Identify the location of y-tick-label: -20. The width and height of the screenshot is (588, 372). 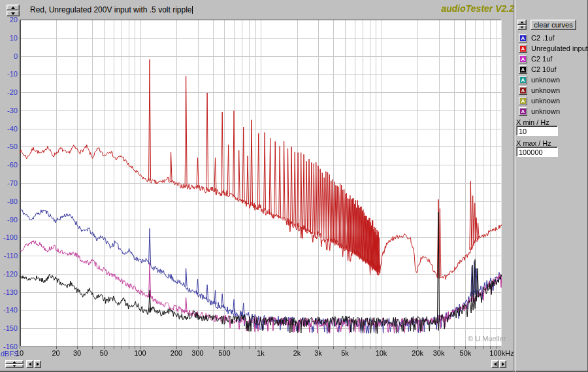
(9, 92).